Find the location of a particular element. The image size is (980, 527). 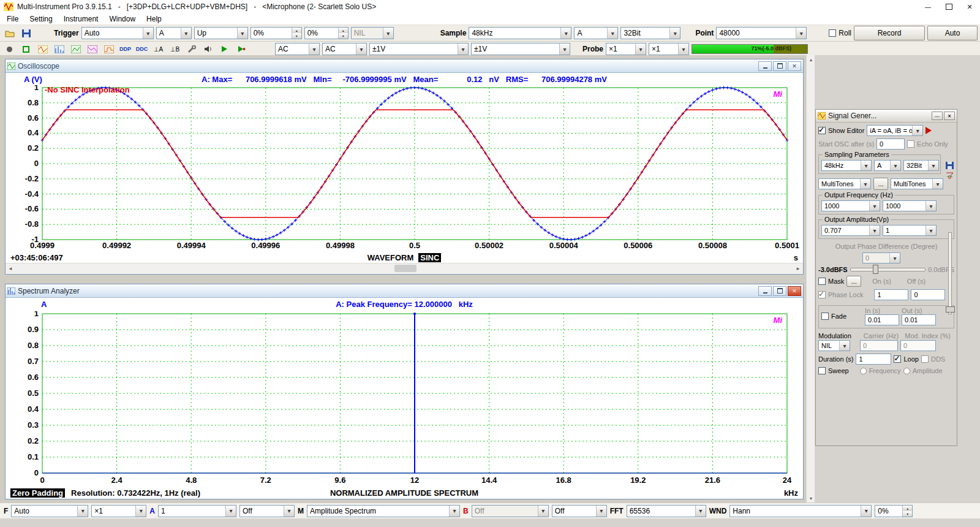

carrier-input: 0 is located at coordinates (879, 346).